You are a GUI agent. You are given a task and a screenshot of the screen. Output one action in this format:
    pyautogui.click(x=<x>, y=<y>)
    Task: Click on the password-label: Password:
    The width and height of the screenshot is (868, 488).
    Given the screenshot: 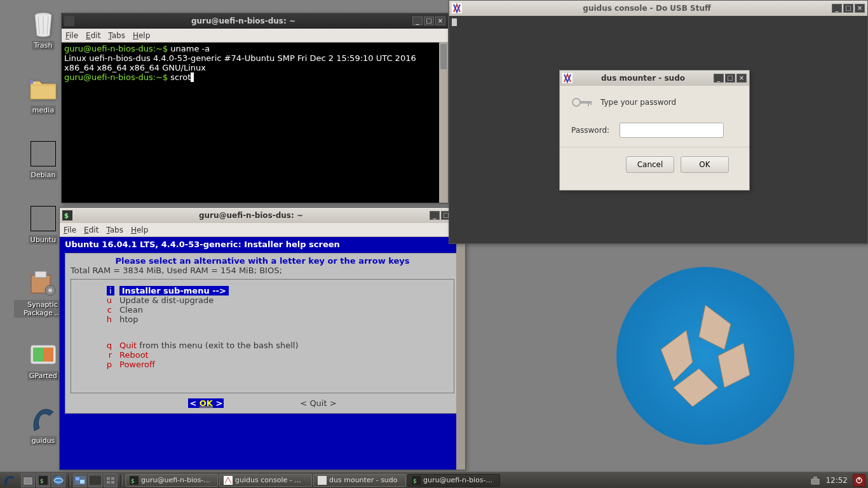 What is the action you would take?
    pyautogui.click(x=595, y=130)
    